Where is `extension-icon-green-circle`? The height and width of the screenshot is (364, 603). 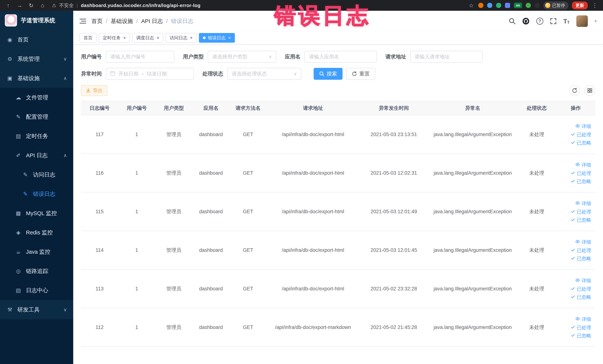 extension-icon-green-circle is located at coordinates (499, 5).